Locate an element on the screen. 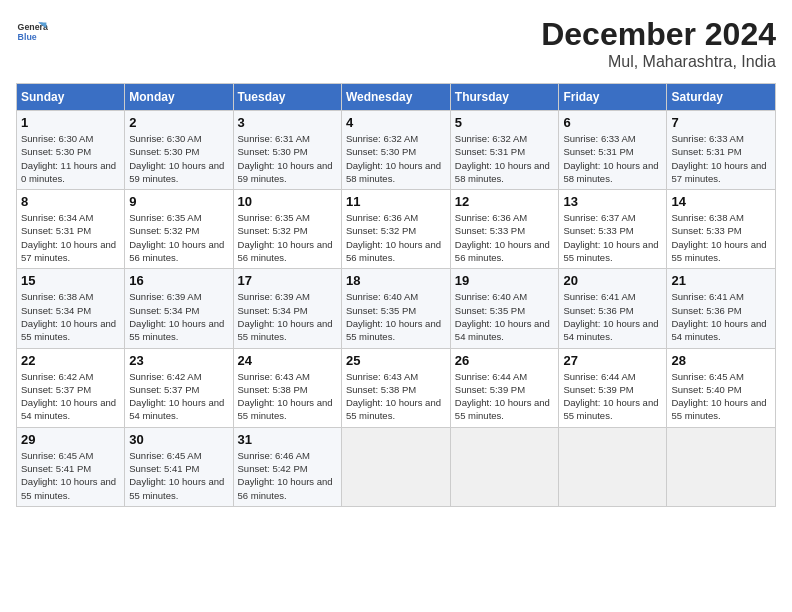 This screenshot has height=612, width=792. day-info: Sunrise: 6:35 AM Sunset: 5:32 PM Dayligh… is located at coordinates (288, 238).